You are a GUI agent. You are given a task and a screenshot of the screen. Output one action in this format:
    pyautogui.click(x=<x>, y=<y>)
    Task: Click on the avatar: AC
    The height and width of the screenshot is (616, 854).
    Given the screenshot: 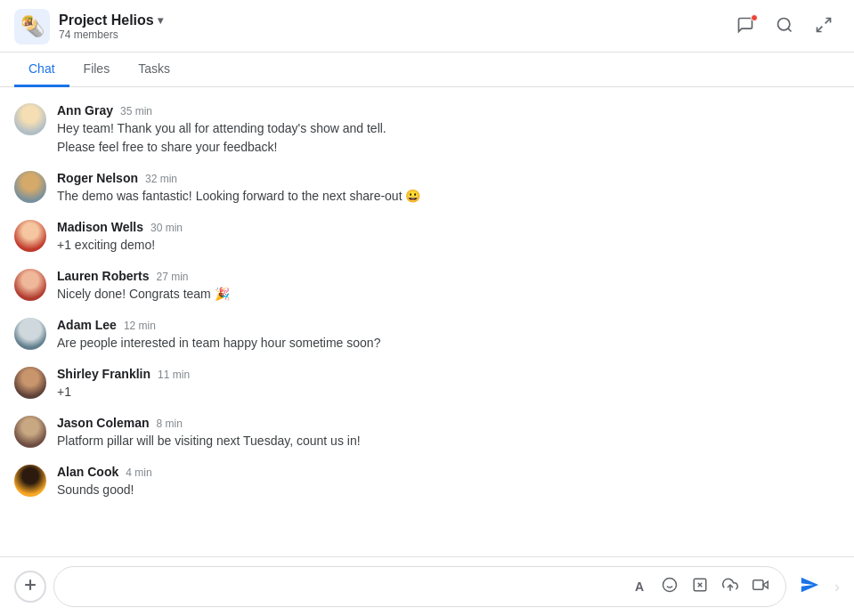 What is the action you would take?
    pyautogui.click(x=30, y=481)
    